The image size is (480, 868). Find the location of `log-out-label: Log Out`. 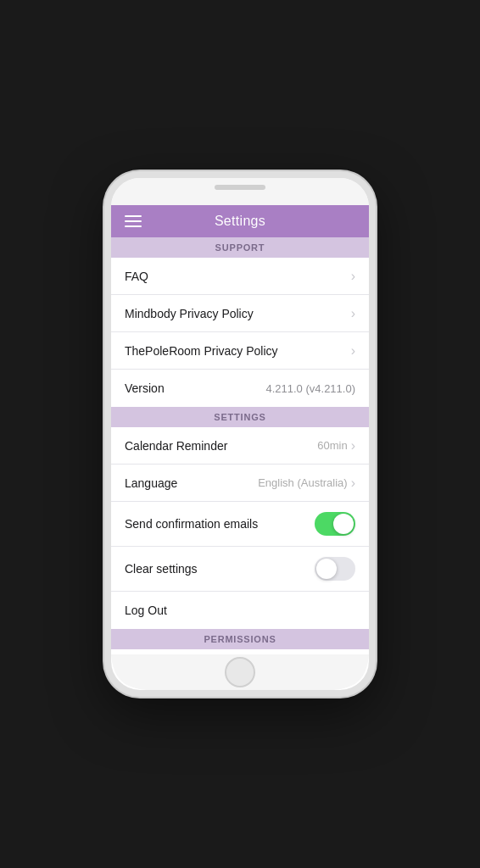

log-out-label: Log Out is located at coordinates (146, 610).